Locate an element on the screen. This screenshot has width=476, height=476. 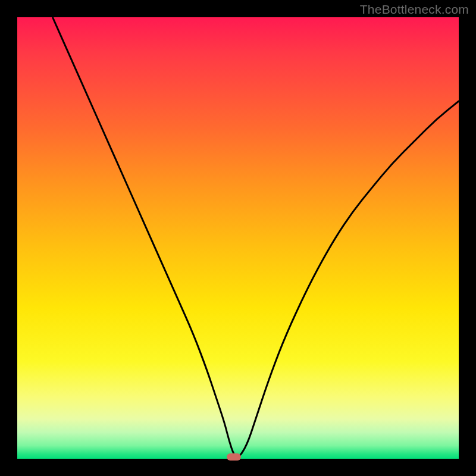
watermark-text: TheBottleneck.com is located at coordinates (414, 10).